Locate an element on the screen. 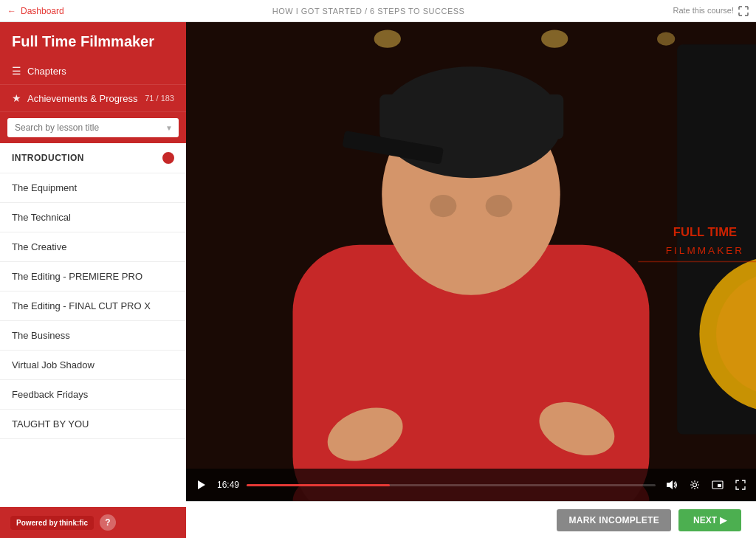 The image size is (756, 538). chapter-item-virtual: Virtual Job Shadow is located at coordinates (93, 365).